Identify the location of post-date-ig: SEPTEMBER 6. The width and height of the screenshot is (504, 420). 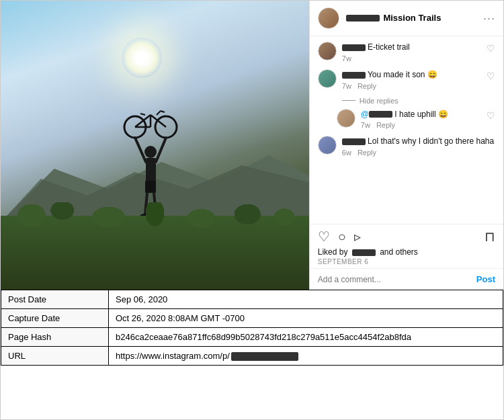
(407, 262).